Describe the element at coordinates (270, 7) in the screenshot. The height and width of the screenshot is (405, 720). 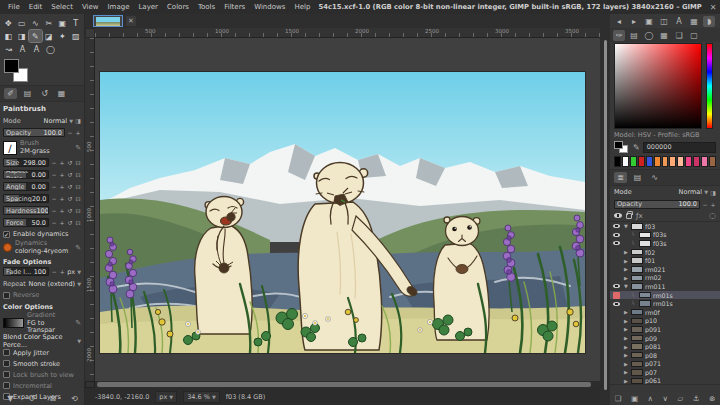
I see `menu-windows: Windows` at that location.